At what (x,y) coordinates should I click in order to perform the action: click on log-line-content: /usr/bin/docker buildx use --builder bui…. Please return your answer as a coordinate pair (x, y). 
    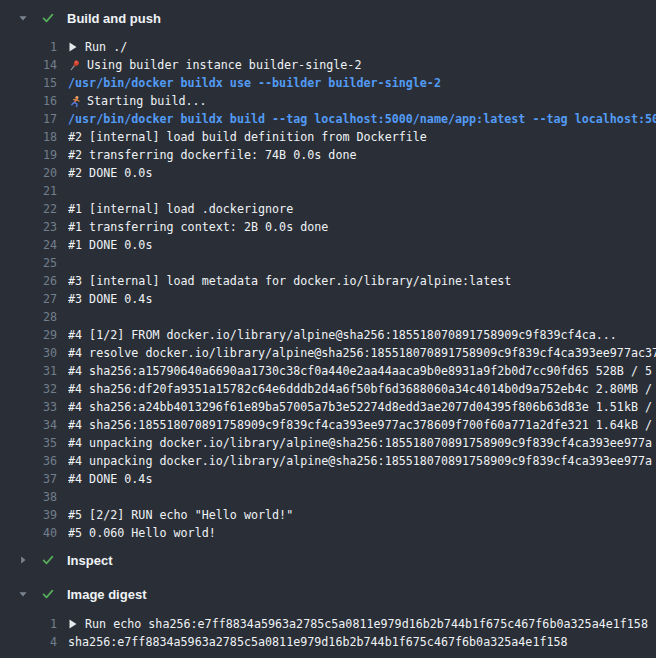
    Looking at the image, I should click on (362, 83).